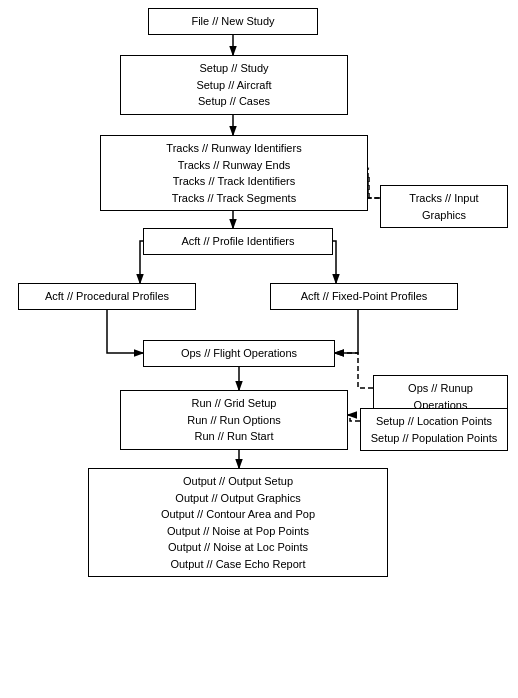 Image resolution: width=518 pixels, height=698 pixels. What do you see at coordinates (107, 296) in the screenshot?
I see `procedural-profiles-line-0: Acft // Procedural Profiles` at bounding box center [107, 296].